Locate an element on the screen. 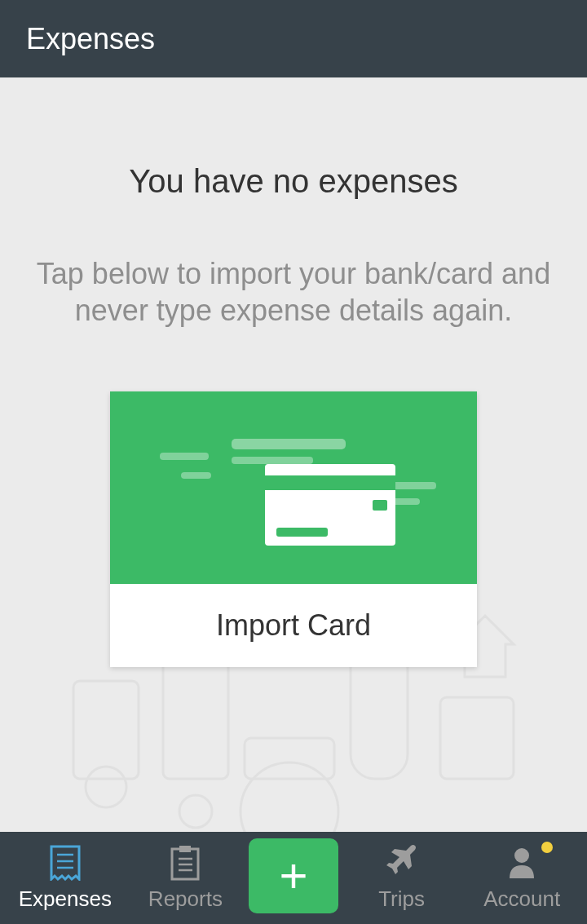 The height and width of the screenshot is (924, 587). tab-label: Expenses is located at coordinates (65, 899).